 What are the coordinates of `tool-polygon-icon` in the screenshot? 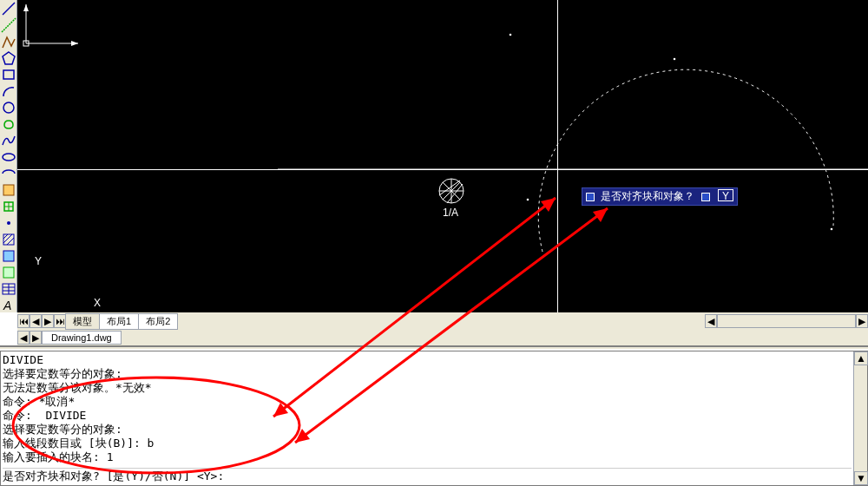 It's located at (9, 58).